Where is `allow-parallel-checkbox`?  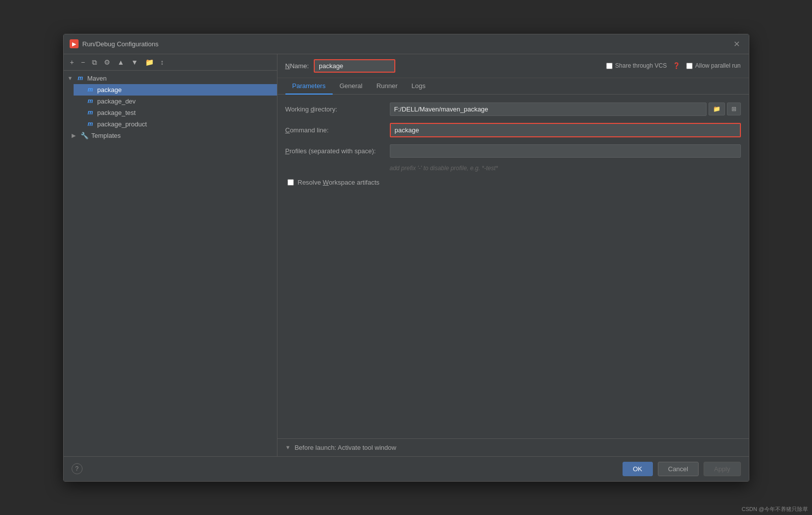
allow-parallel-checkbox is located at coordinates (689, 66).